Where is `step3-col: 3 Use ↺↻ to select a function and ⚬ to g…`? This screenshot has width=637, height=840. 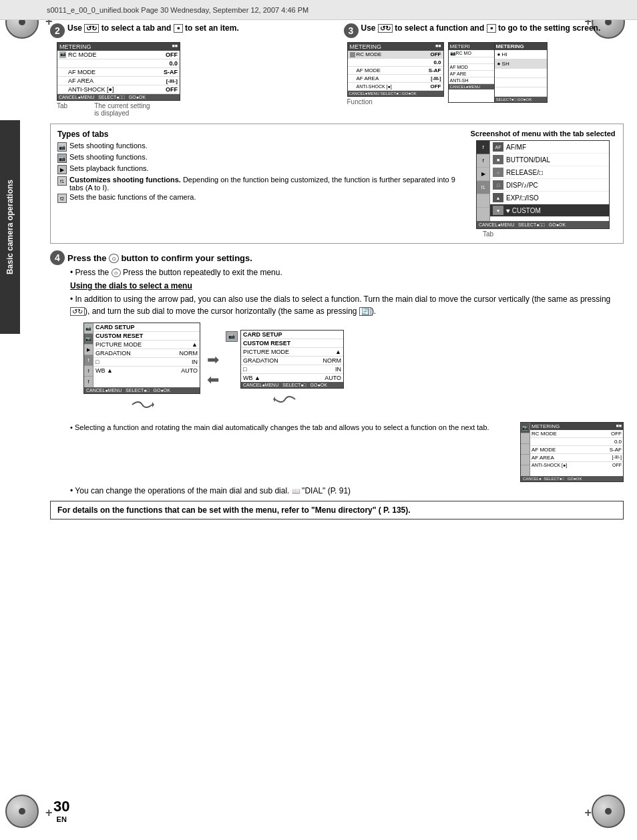 step3-col: 3 Use ↺↻ to select a function and ⚬ to g… is located at coordinates (484, 70).